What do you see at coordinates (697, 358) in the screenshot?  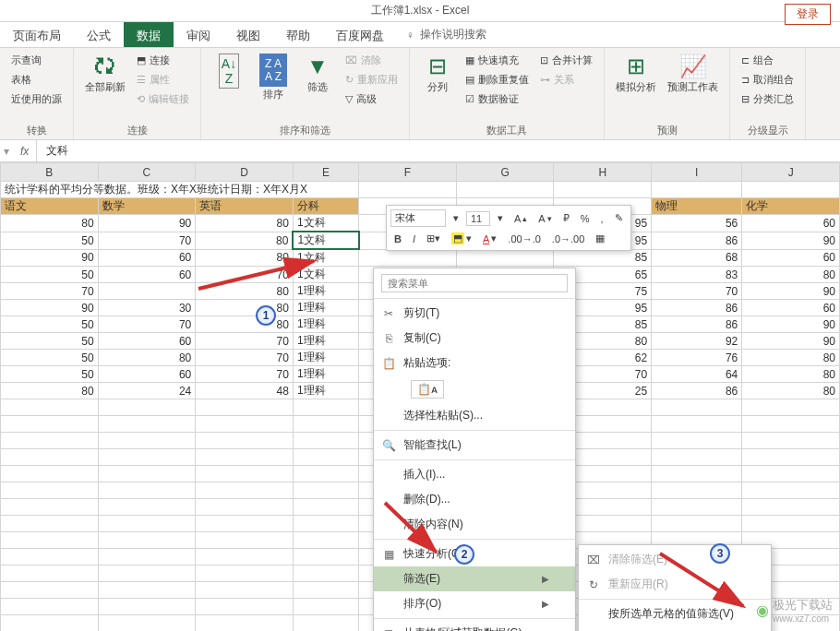 I see `cell: 76` at bounding box center [697, 358].